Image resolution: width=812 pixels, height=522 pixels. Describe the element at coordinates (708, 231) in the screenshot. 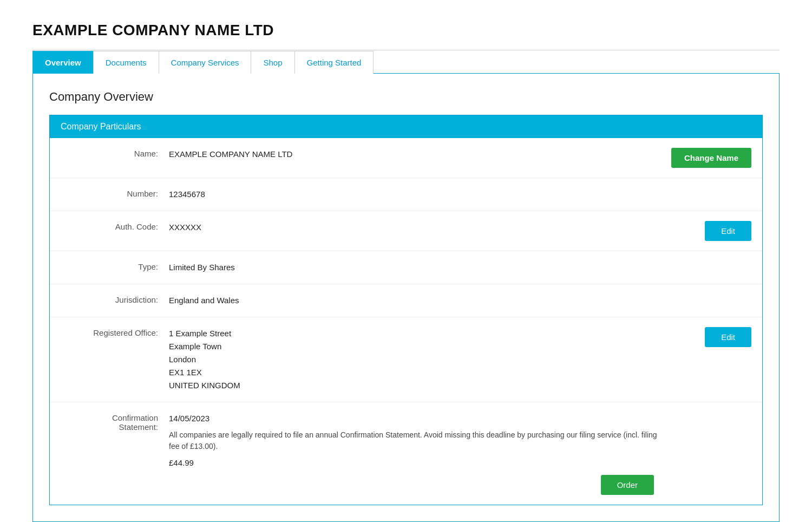

I see `auth-code-action: Edit` at that location.